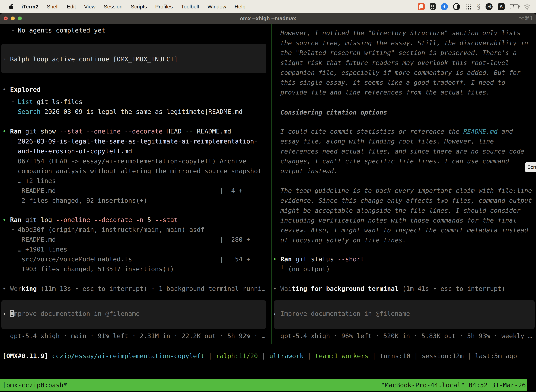 Image resolution: width=536 pixels, height=392 pixels. What do you see at coordinates (527, 7) in the screenshot?
I see `wifi-icon` at bounding box center [527, 7].